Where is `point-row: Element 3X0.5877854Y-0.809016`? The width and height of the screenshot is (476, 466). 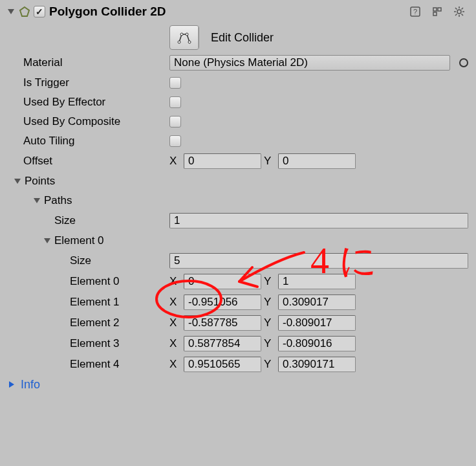 point-row: Element 3X0.5877854Y-0.809016 is located at coordinates (238, 344).